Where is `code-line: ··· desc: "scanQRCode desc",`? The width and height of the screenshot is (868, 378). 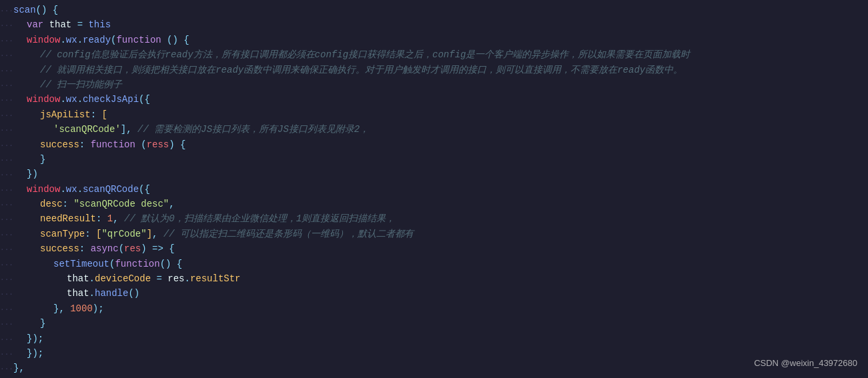
code-line: ··· desc: "scanQRCode desc", is located at coordinates (434, 204).